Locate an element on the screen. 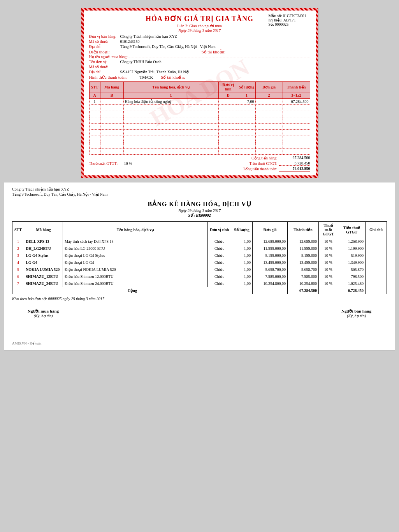  bk-th-gc: Ghi chú is located at coordinates (376, 230).